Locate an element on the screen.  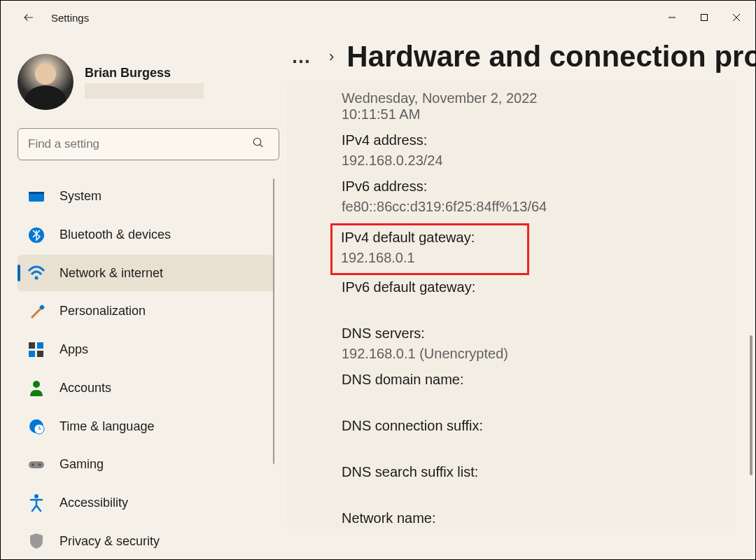
apps-icon is located at coordinates (36, 350).